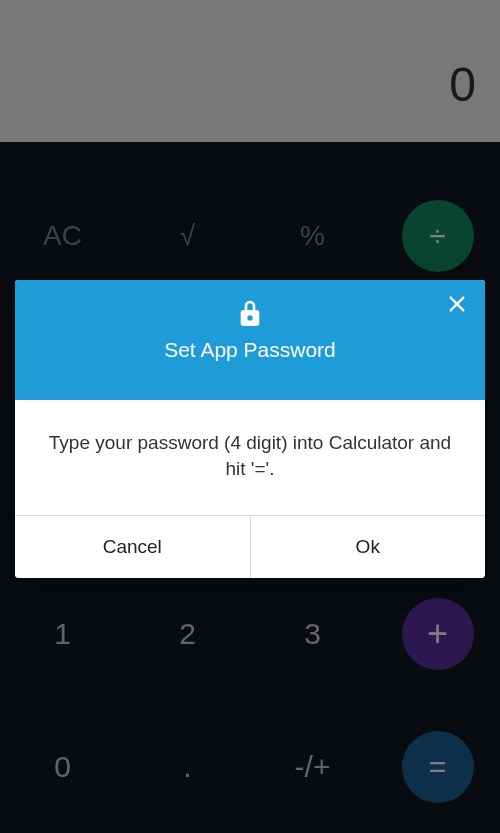 Image resolution: width=500 pixels, height=833 pixels. I want to click on ok-button: Ok, so click(368, 547).